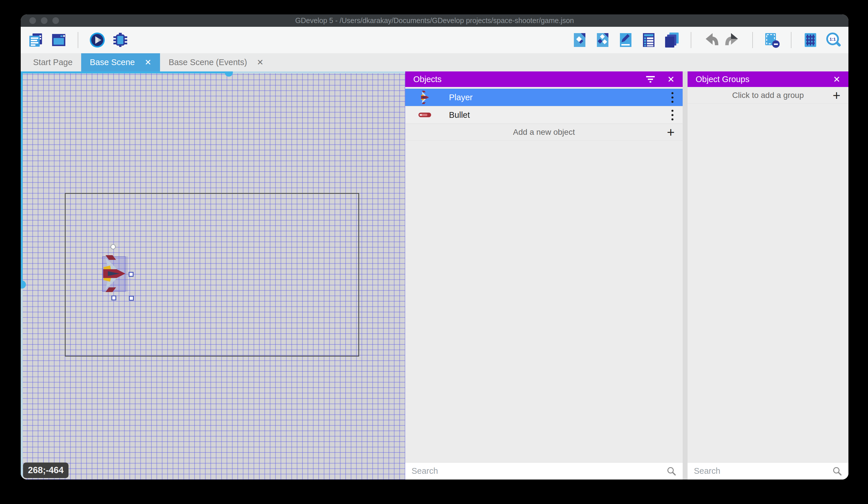 The height and width of the screenshot is (504, 868). I want to click on toolbar-left-group, so click(78, 40).